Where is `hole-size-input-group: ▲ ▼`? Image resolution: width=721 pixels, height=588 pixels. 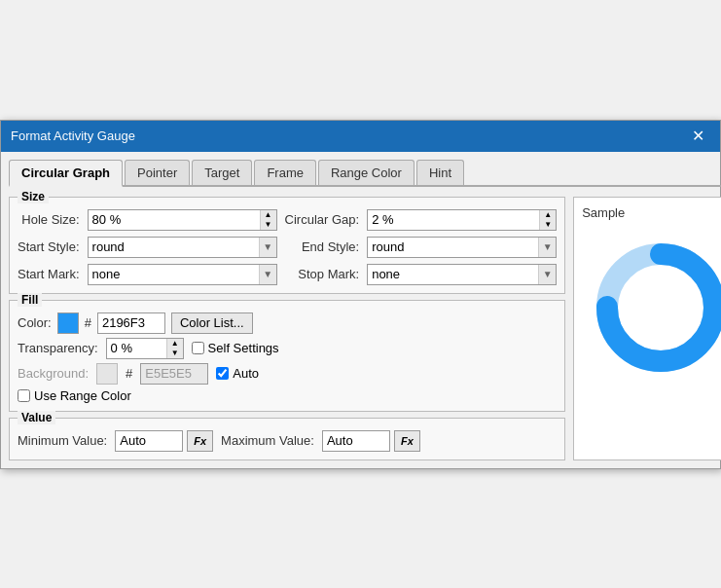
hole-size-input-group: ▲ ▼ is located at coordinates (183, 220).